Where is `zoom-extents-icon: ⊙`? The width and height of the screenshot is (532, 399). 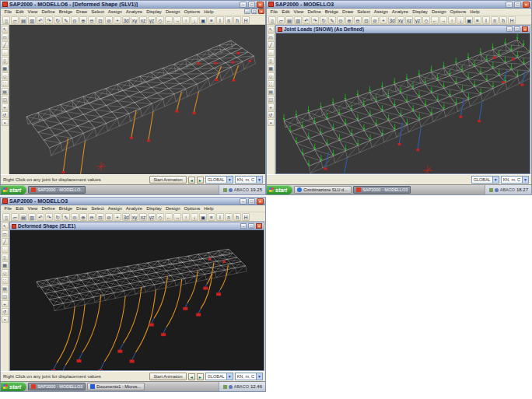 zoom-extents-icon: ⊙ is located at coordinates (341, 20).